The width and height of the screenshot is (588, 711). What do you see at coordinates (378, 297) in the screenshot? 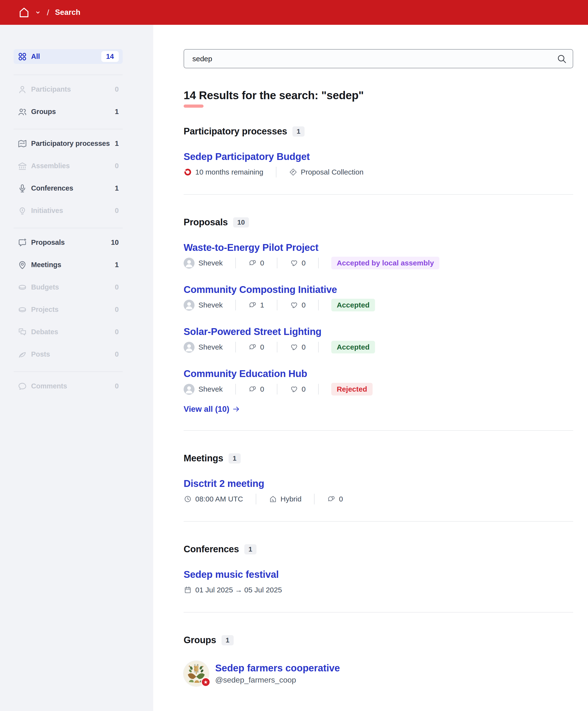
I see `proposal-result: Community Composting Initiative Shevek 1…` at bounding box center [378, 297].